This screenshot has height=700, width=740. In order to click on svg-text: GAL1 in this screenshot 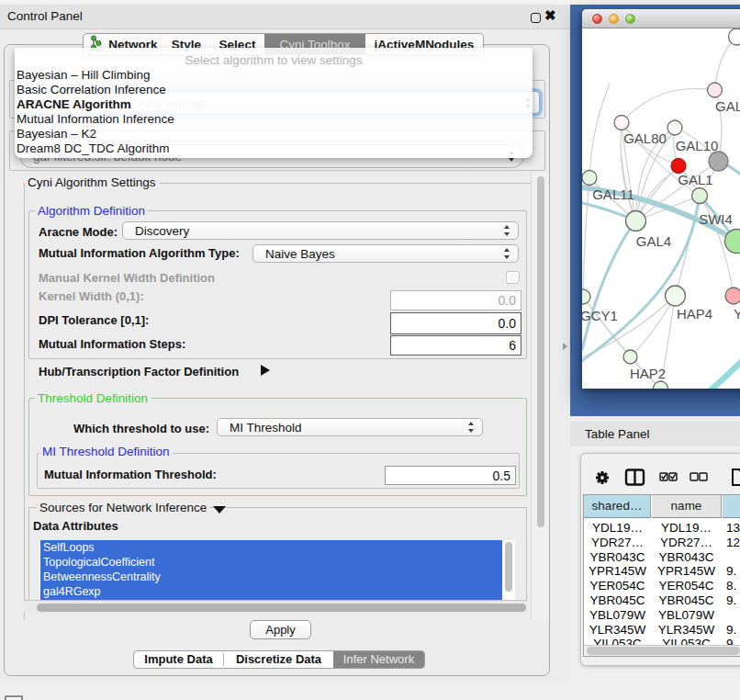, I will do `click(695, 180)`.